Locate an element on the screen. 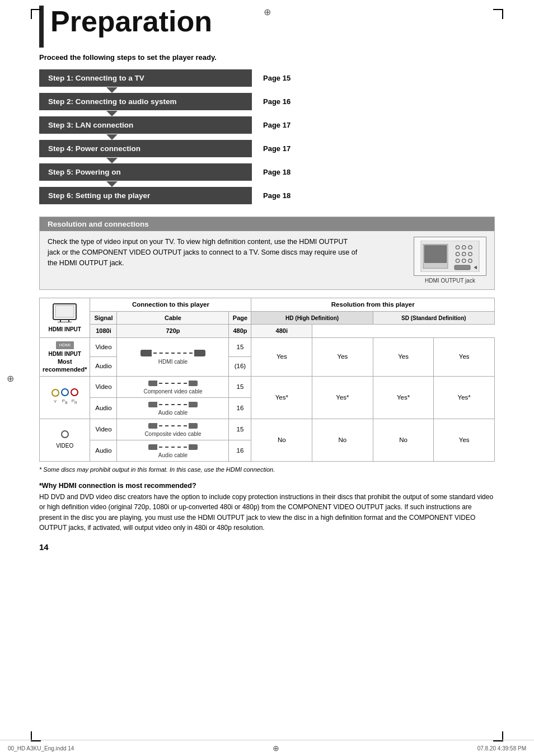 This screenshot has width=534, height=756. table-cell-composite-480p: No is located at coordinates (403, 440).